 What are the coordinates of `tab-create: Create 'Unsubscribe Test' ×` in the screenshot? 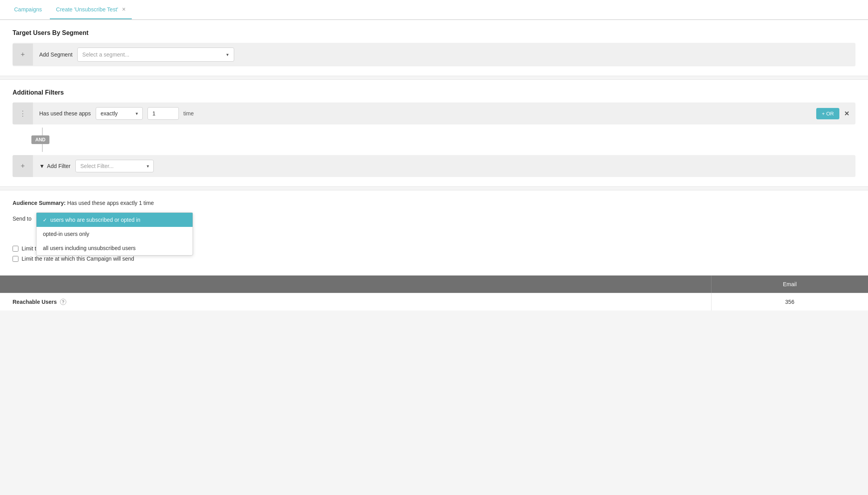 It's located at (91, 10).